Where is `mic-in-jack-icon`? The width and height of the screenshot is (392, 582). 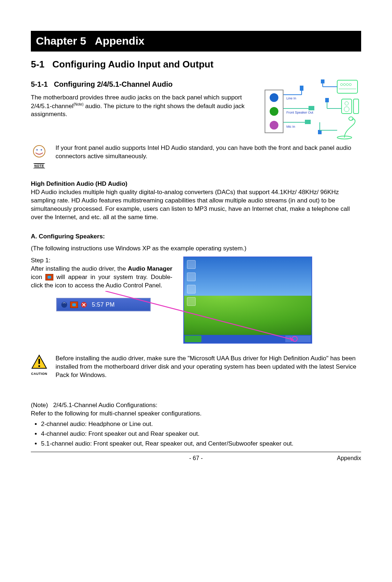 mic-in-jack-icon is located at coordinates (274, 125).